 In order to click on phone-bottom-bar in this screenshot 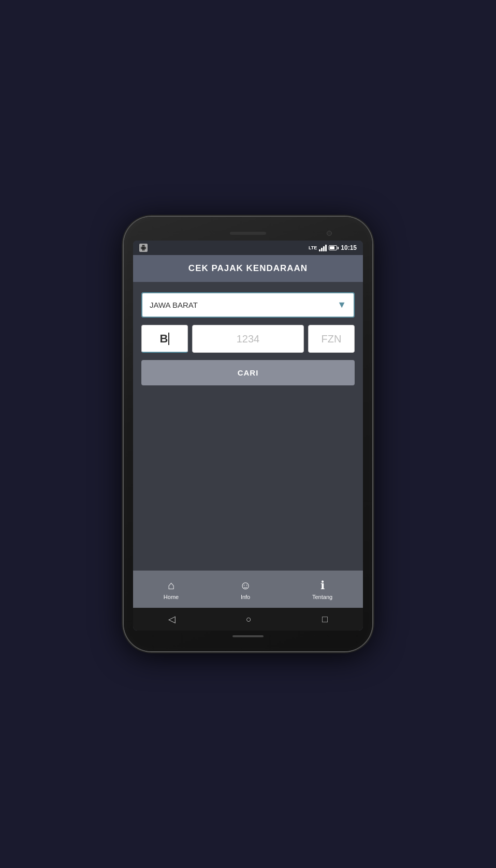, I will do `click(248, 636)`.